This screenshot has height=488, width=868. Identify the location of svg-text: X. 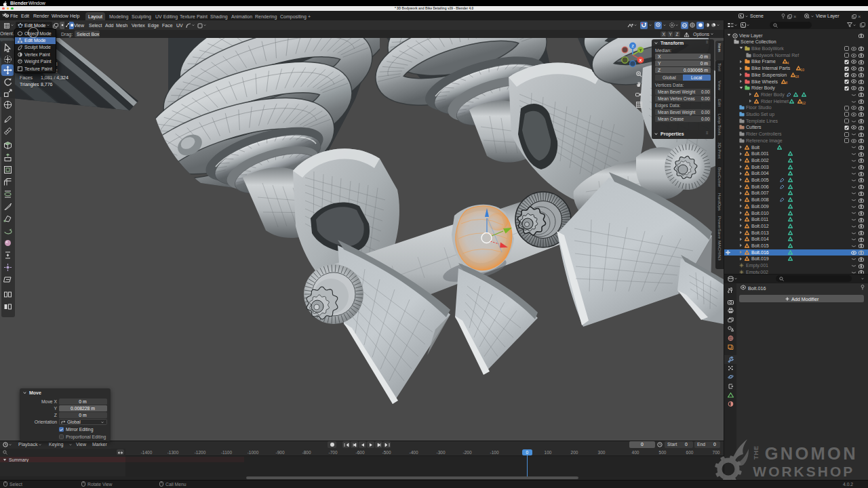
(640, 60).